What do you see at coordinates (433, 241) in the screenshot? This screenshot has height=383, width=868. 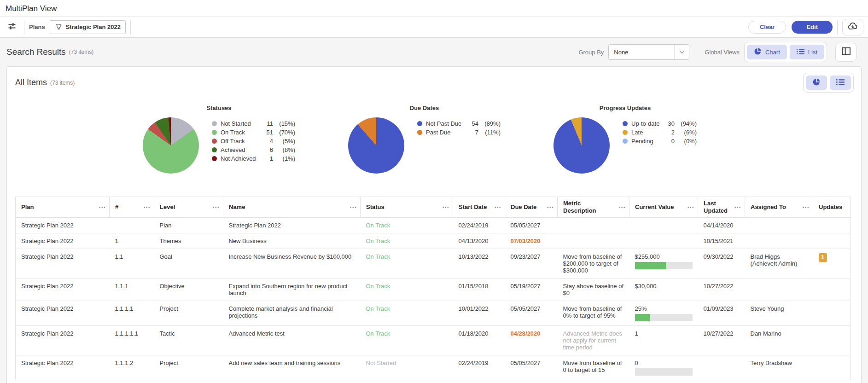 I see `table-row: Strategic Plan 20221ThemesNew BusinessOn…` at bounding box center [433, 241].